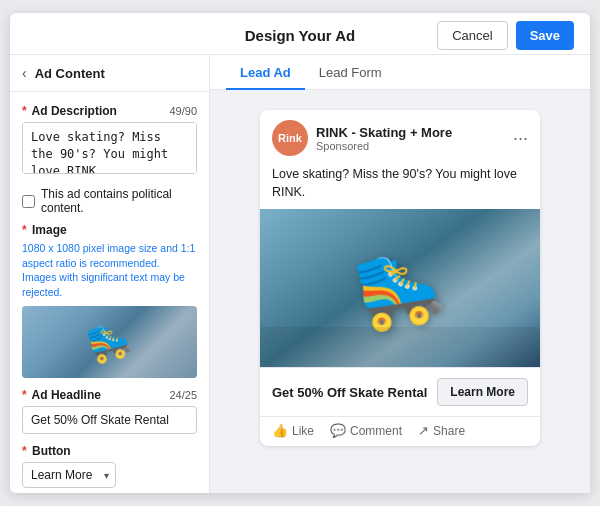 The height and width of the screenshot is (506, 600). I want to click on like-button: 👍 Like, so click(293, 430).